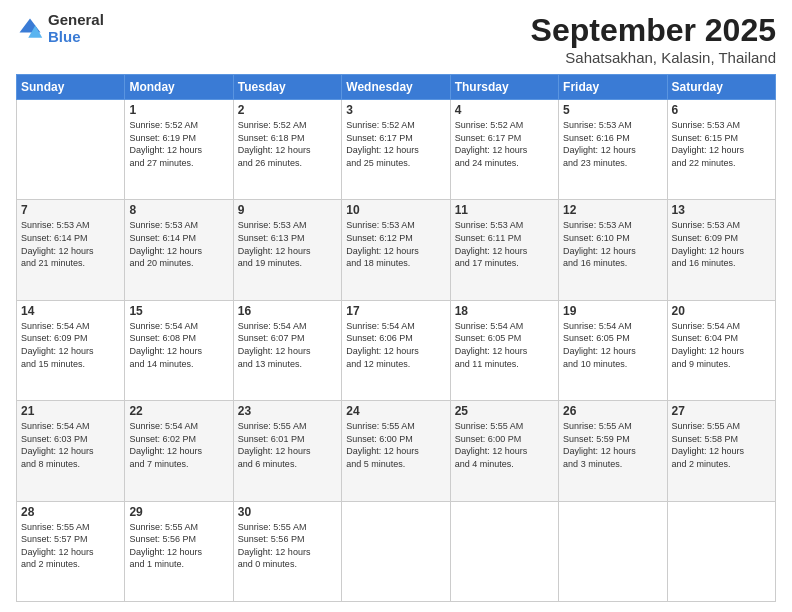  I want to click on table-row: 24Sunrise: 5:55 AM Sunset: 6:00 PM Dayli…, so click(396, 451).